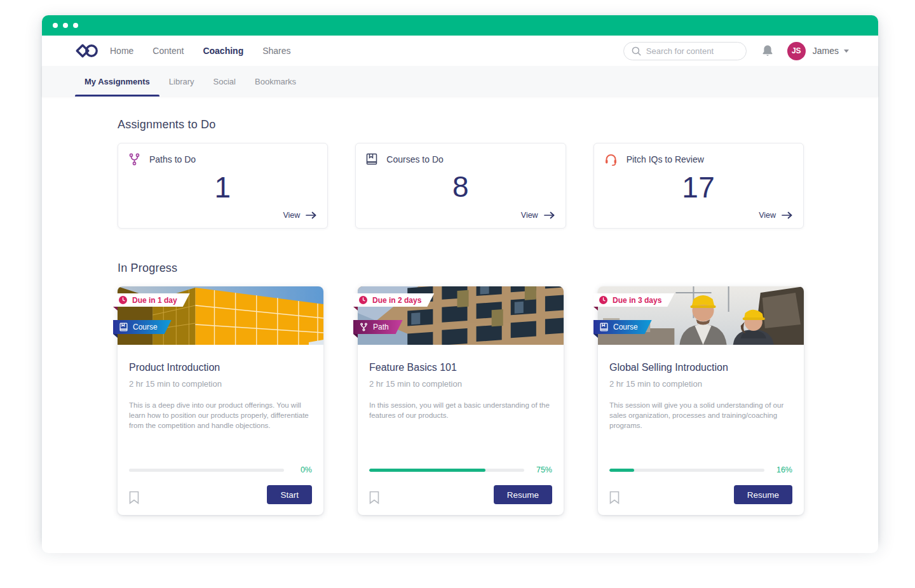 Image resolution: width=915 pixels, height=588 pixels. I want to click on course-title: Global Selling Introduction, so click(701, 368).